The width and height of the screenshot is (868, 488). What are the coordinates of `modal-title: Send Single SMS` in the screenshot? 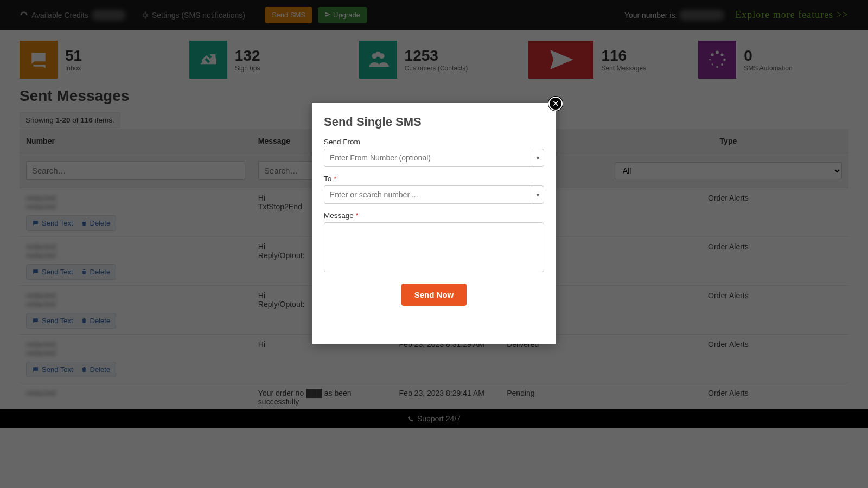 It's located at (434, 122).